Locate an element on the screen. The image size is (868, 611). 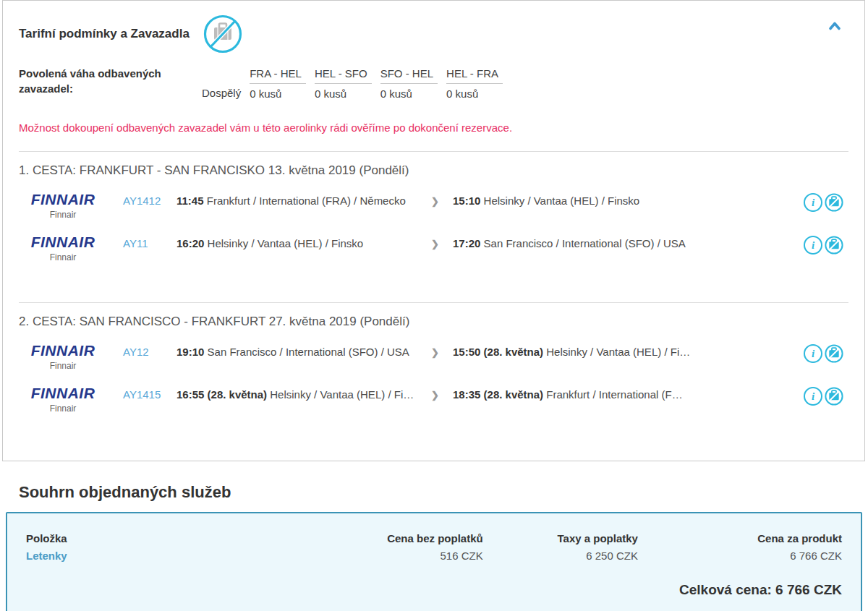
segment-header: FRA - HEL is located at coordinates (278, 75).